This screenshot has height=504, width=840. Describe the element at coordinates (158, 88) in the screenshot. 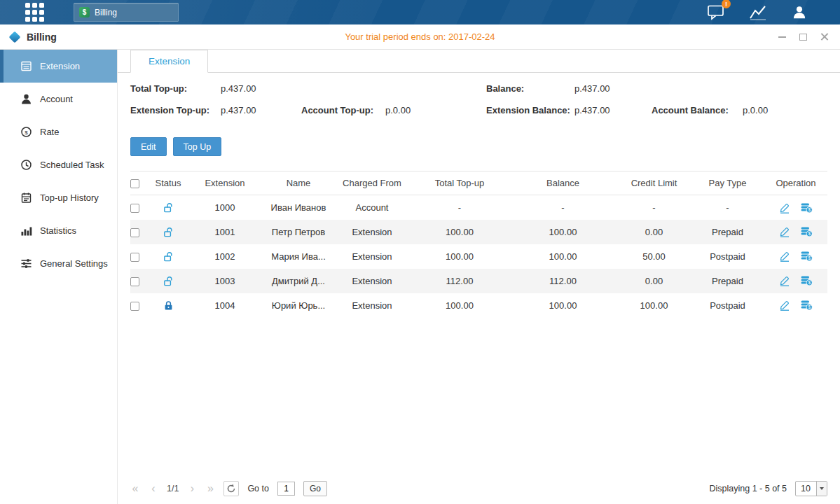

I see `total-topup-label: Total Top-up:` at that location.